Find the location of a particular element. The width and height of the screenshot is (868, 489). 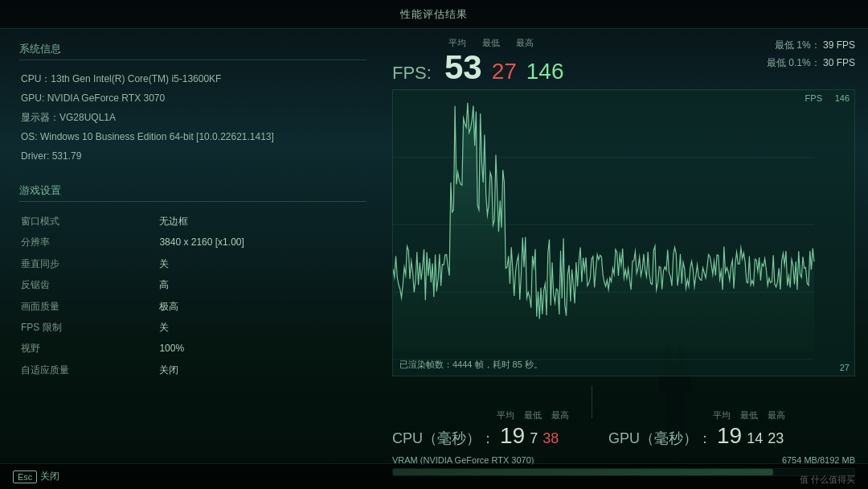

gpu-row: GPU: NVIDIA GeForce RTX 3070 is located at coordinates (193, 98).